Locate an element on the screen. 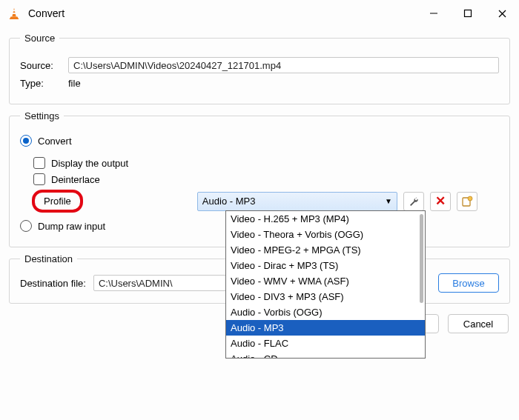 This screenshot has height=420, width=519. edit-profile-button is located at coordinates (414, 201).